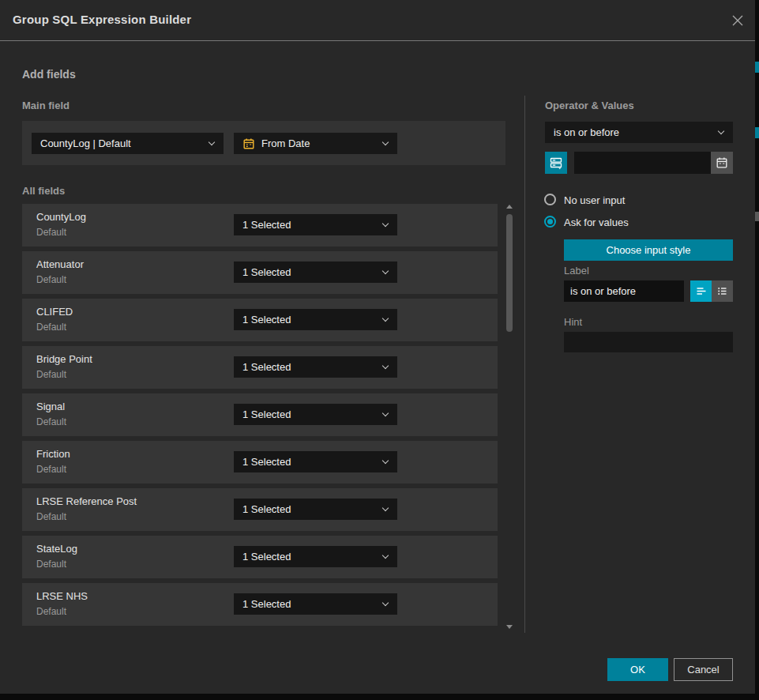 The image size is (759, 700). Describe the element at coordinates (550, 199) in the screenshot. I see `radio-no-user-input` at that location.